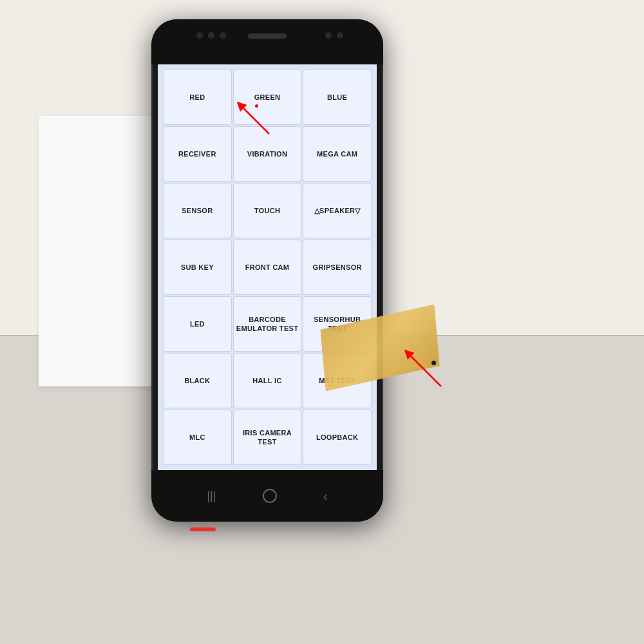  What do you see at coordinates (268, 267) in the screenshot?
I see `btn-front-cam: FRONT CAM` at bounding box center [268, 267].